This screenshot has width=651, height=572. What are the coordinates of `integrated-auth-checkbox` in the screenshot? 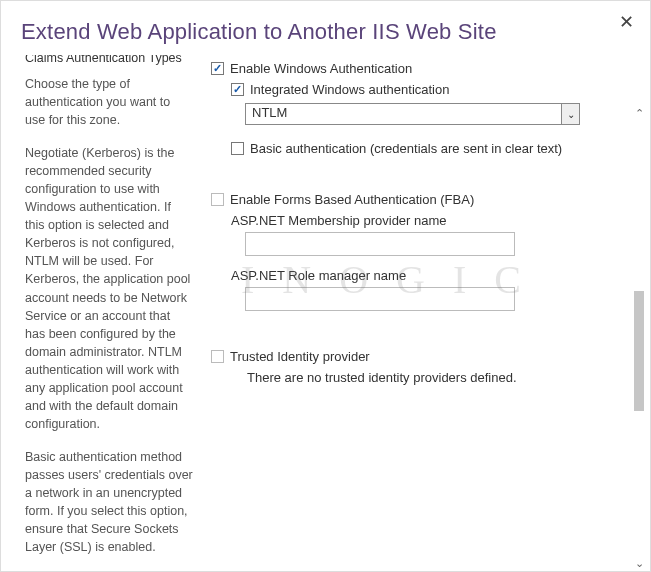 It's located at (238, 90).